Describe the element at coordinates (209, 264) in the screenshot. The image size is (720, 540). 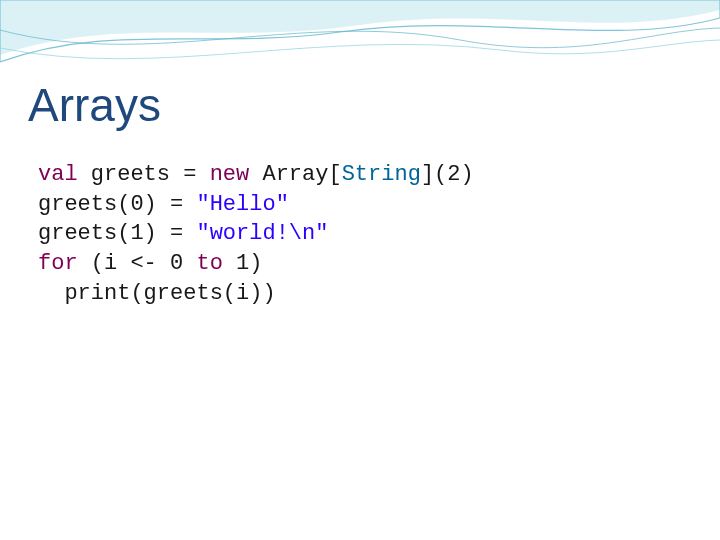
I see `kw-to: to` at that location.